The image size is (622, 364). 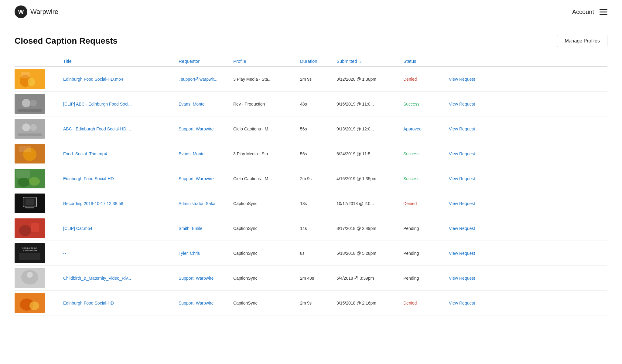 What do you see at coordinates (121, 154) in the screenshot?
I see `title-link: Food_Social_Trim.mp4` at bounding box center [121, 154].